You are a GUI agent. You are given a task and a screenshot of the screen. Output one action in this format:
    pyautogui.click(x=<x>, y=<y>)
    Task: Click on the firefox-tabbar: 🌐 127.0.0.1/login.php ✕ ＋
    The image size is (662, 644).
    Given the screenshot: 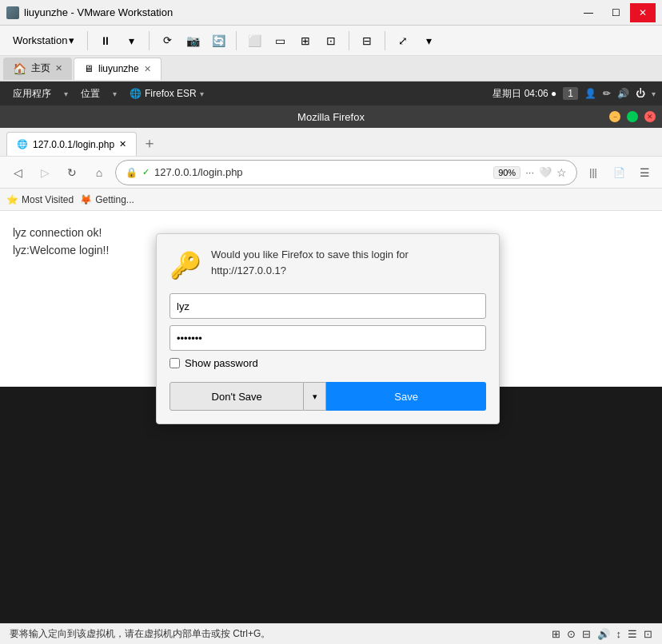 What is the action you would take?
    pyautogui.click(x=331, y=142)
    